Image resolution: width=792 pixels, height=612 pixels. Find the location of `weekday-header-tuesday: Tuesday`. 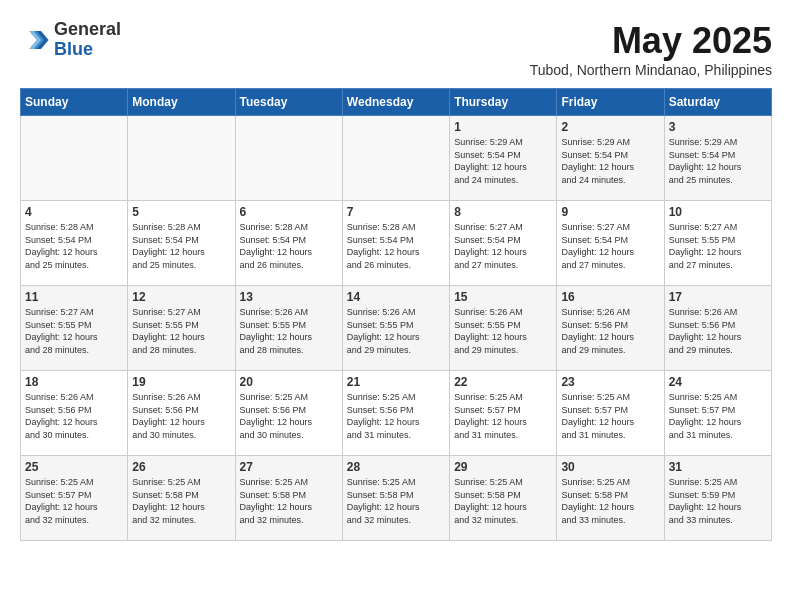

weekday-header-tuesday: Tuesday is located at coordinates (288, 102).